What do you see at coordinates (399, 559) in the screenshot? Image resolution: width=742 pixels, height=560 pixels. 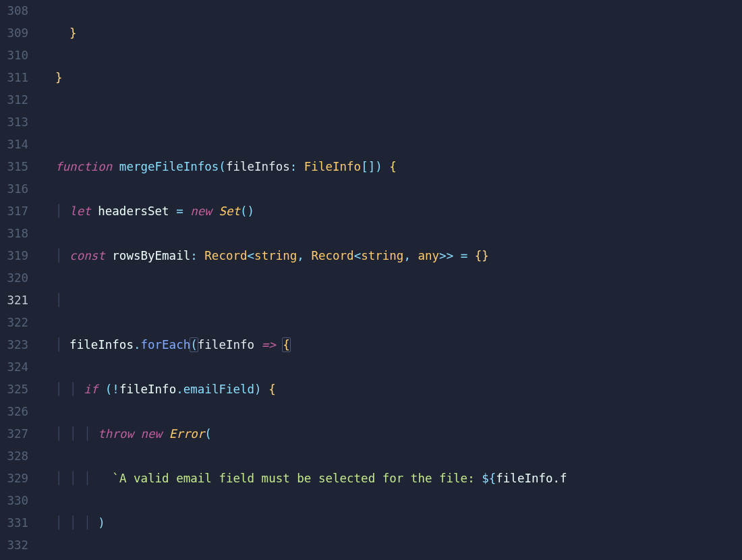 I see `code-line: │ │ }` at bounding box center [399, 559].